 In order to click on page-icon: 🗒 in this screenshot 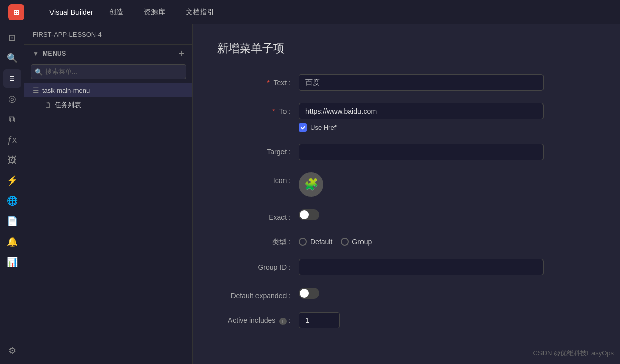, I will do `click(48, 105)`.